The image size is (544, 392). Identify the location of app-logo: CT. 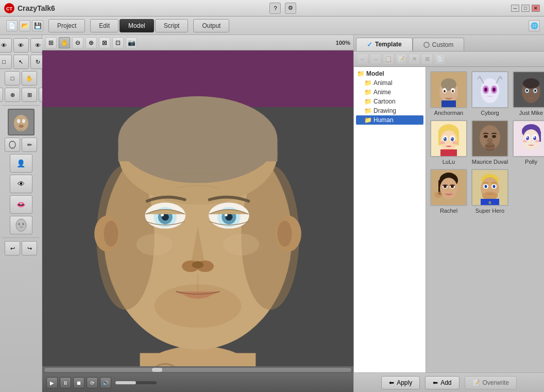
(9, 8).